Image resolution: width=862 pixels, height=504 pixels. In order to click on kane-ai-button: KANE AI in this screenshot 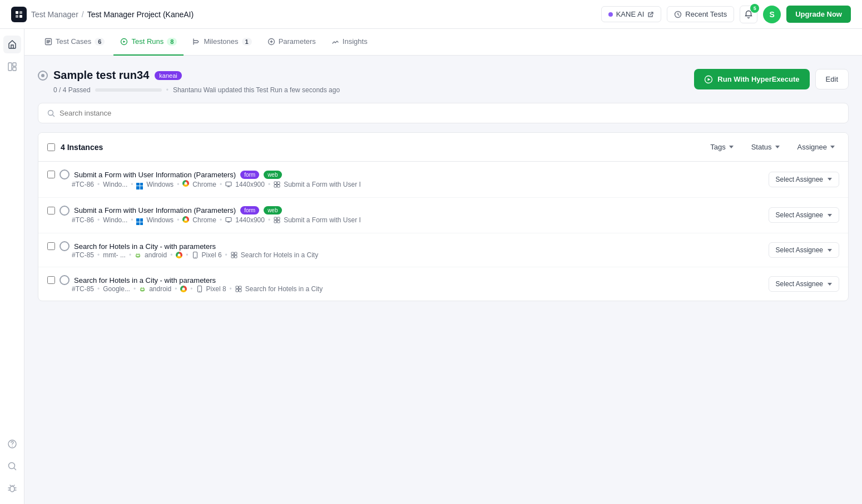, I will do `click(632, 14)`.